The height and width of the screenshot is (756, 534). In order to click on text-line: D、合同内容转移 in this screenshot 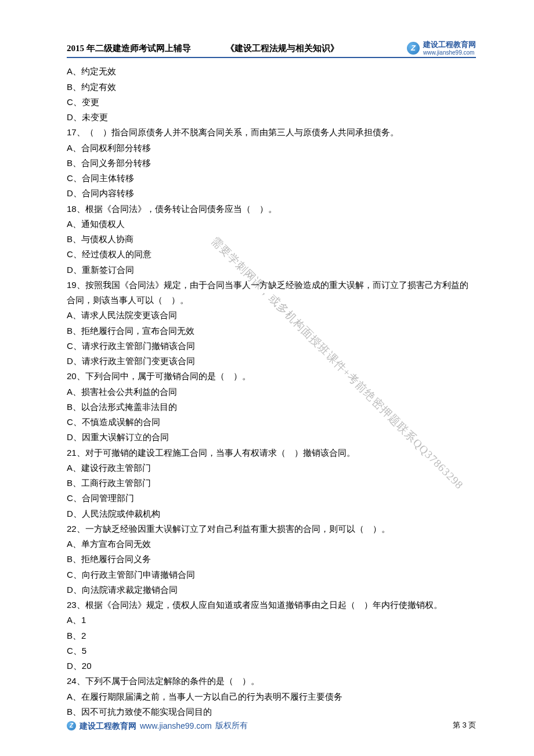, I will do `click(272, 193)`.